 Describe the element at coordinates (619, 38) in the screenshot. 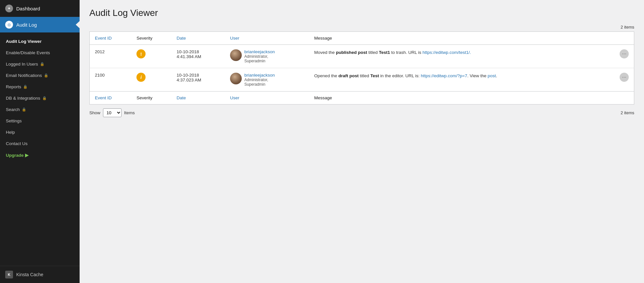

I see `col-actions` at that location.